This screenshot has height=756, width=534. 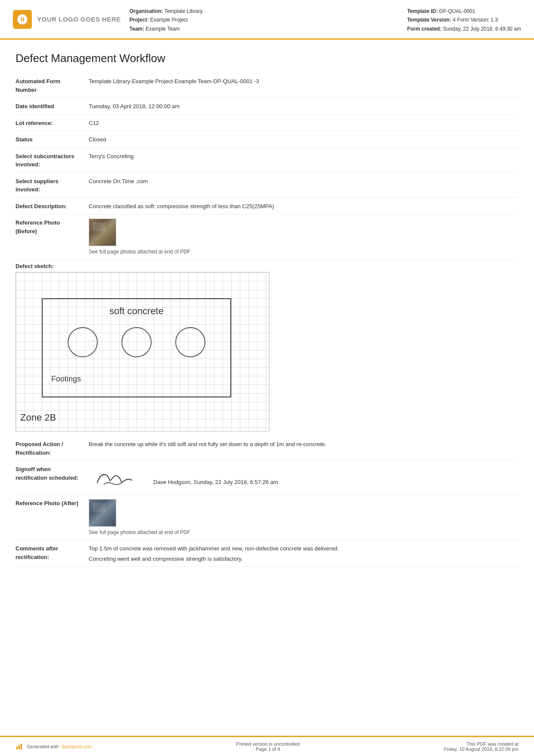 What do you see at coordinates (143, 352) in the screenshot?
I see `sketch-canvas: soft concrete Footings Zone 2B` at bounding box center [143, 352].